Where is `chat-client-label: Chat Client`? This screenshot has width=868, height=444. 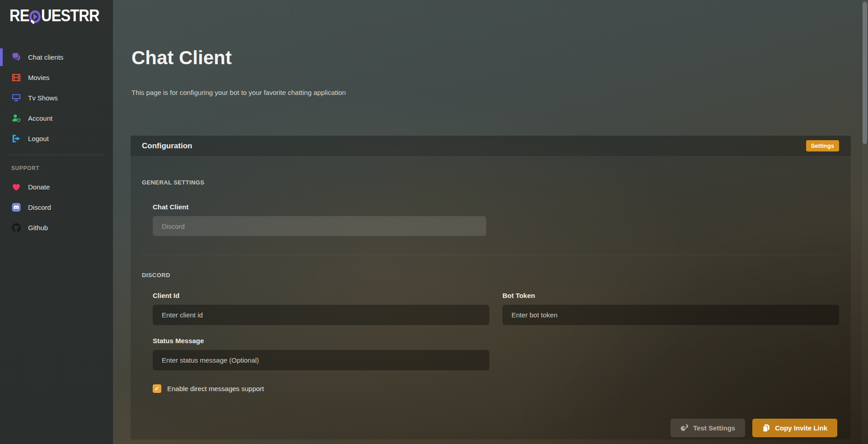
chat-client-label: Chat Client is located at coordinates (496, 207).